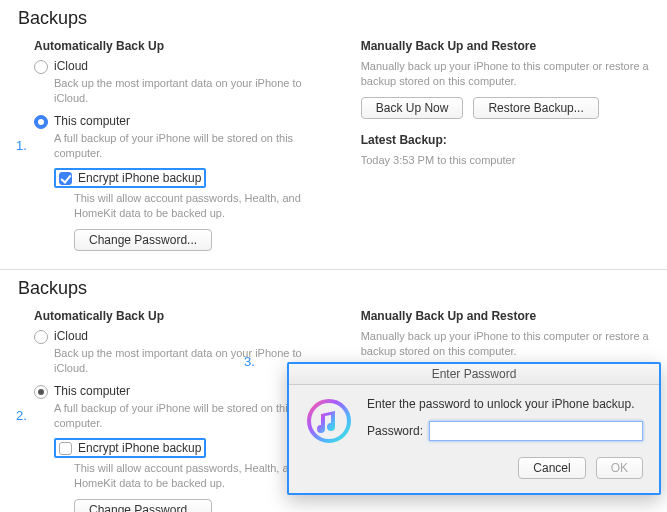 This screenshot has width=667, height=512. What do you see at coordinates (22, 146) in the screenshot?
I see `step-number-1: 1.` at bounding box center [22, 146].